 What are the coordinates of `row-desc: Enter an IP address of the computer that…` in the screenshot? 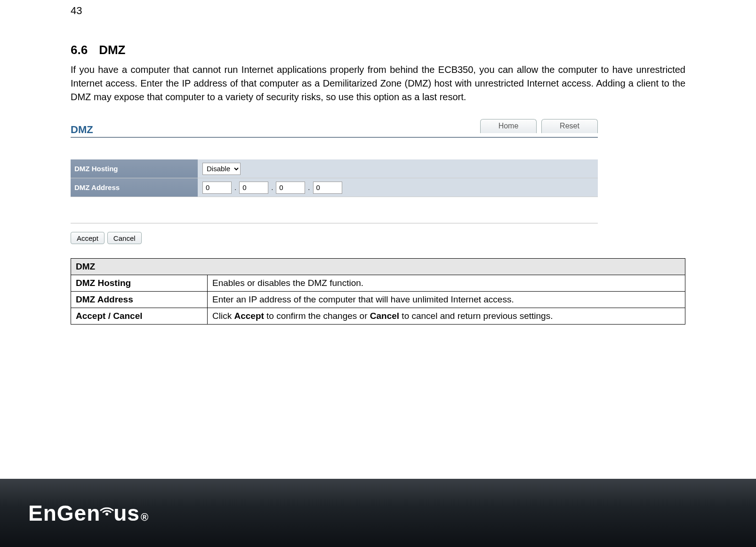 It's located at (446, 300).